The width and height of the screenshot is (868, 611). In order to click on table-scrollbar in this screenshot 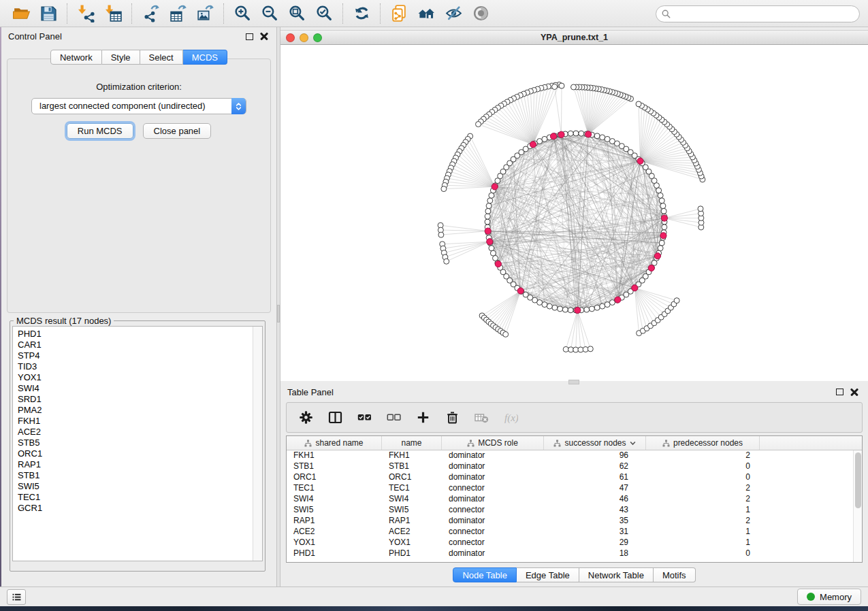, I will do `click(858, 506)`.